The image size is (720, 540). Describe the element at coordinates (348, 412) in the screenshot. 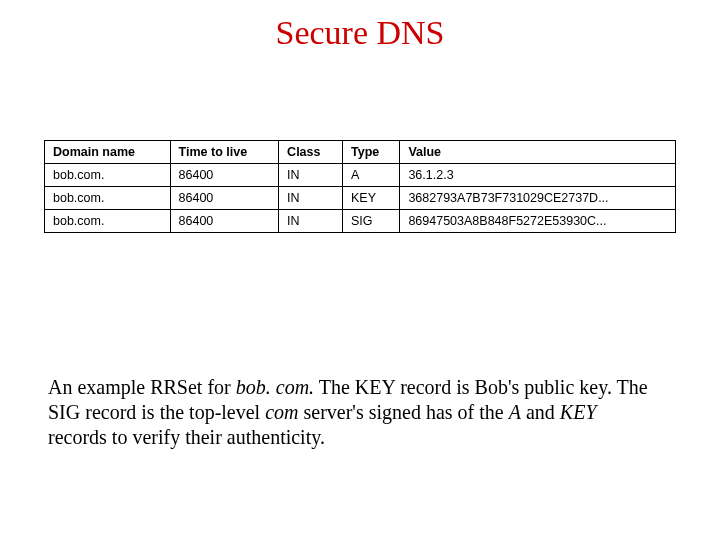

I see `caption-text: An example RRSet for bob. com. The KEY r…` at that location.